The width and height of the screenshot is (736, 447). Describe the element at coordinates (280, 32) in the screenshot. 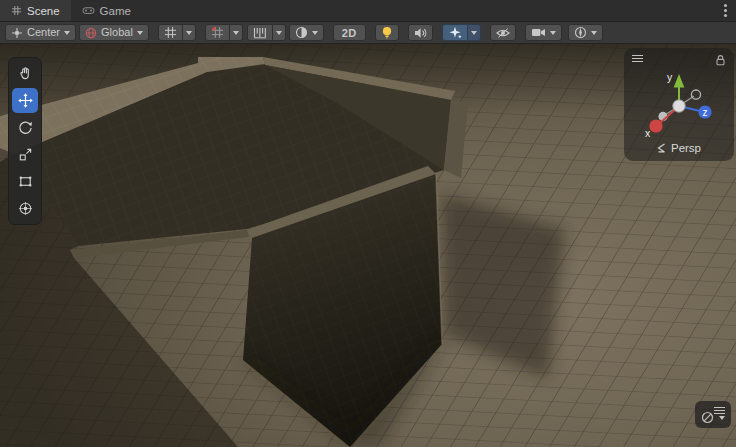

I see `increment-snap-dropdown` at that location.